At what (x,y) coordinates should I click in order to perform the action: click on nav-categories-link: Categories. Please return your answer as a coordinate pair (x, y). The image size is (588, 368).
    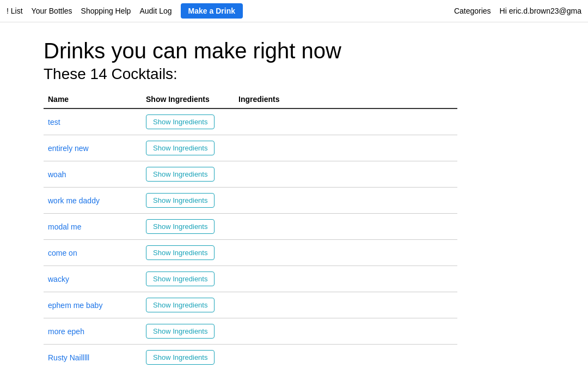
    Looking at the image, I should click on (473, 11).